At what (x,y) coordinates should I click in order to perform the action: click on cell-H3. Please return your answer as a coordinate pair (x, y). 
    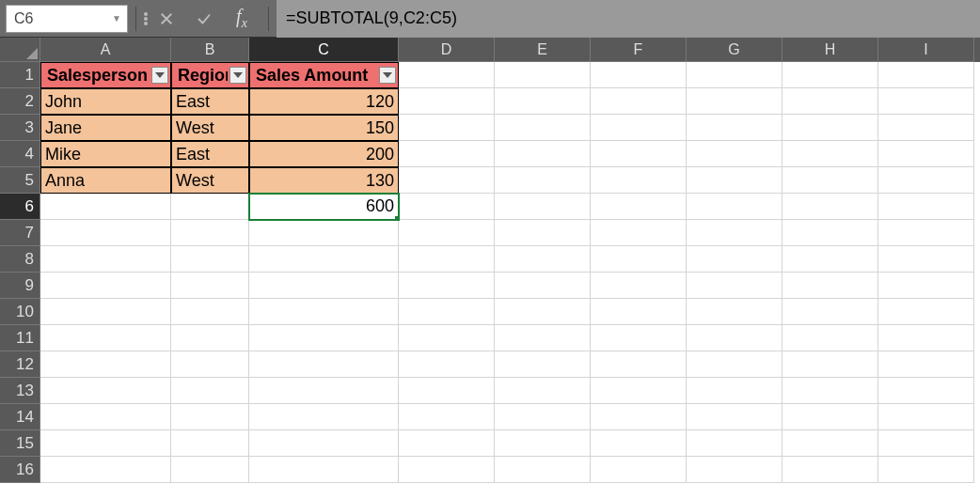
    Looking at the image, I should click on (830, 128).